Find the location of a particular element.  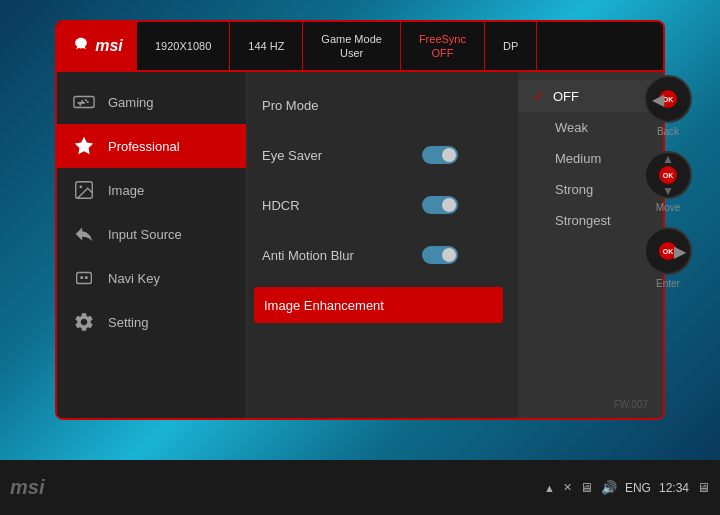

sidebar-item-gaming: Gaming is located at coordinates (152, 102).